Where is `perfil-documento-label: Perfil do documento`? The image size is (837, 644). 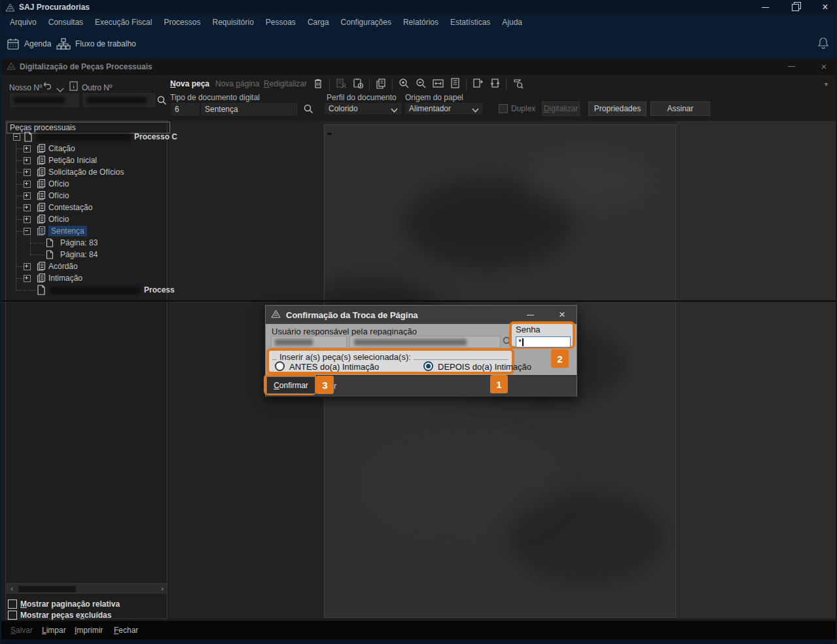
perfil-documento-label: Perfil do documento is located at coordinates (361, 98).